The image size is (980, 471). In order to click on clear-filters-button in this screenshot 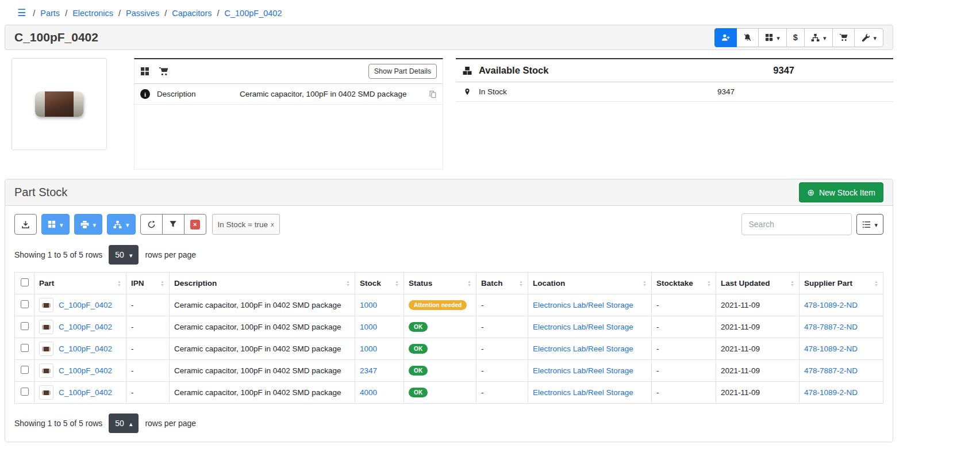, I will do `click(195, 224)`.